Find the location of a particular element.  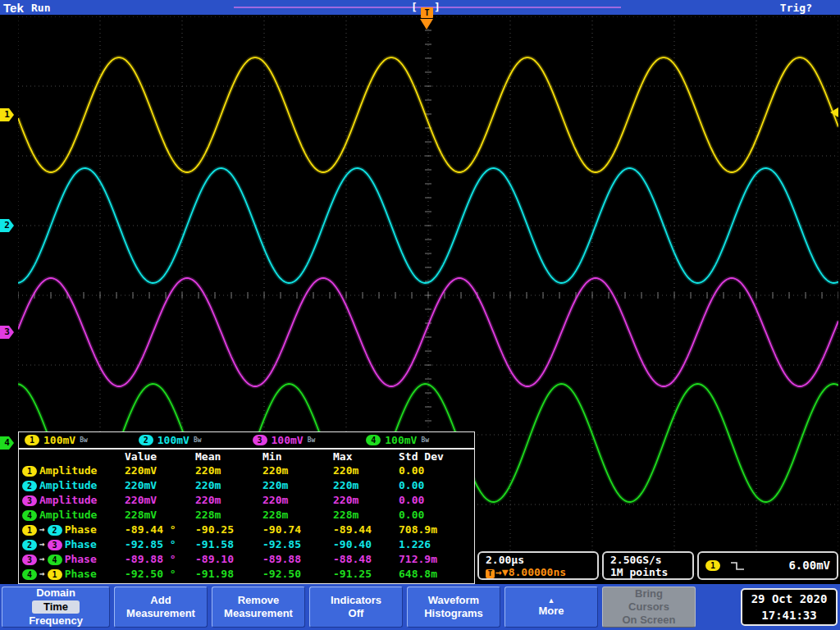

trigger-position-arrow-icon is located at coordinates (427, 25).